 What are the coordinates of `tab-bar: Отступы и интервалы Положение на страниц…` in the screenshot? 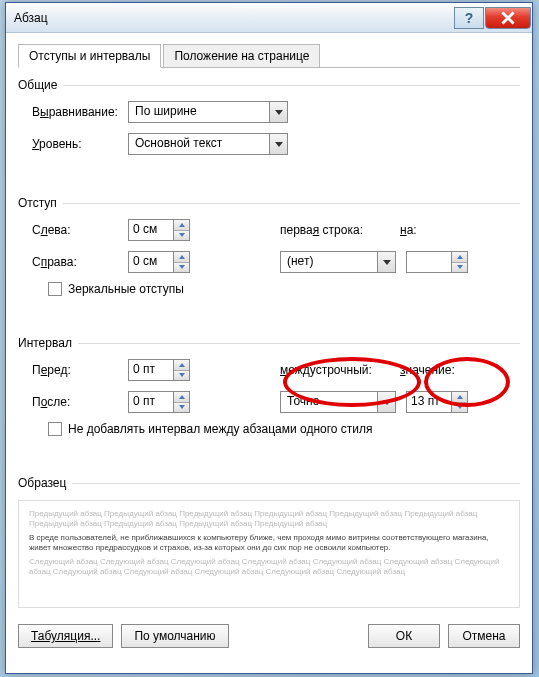 It's located at (269, 56).